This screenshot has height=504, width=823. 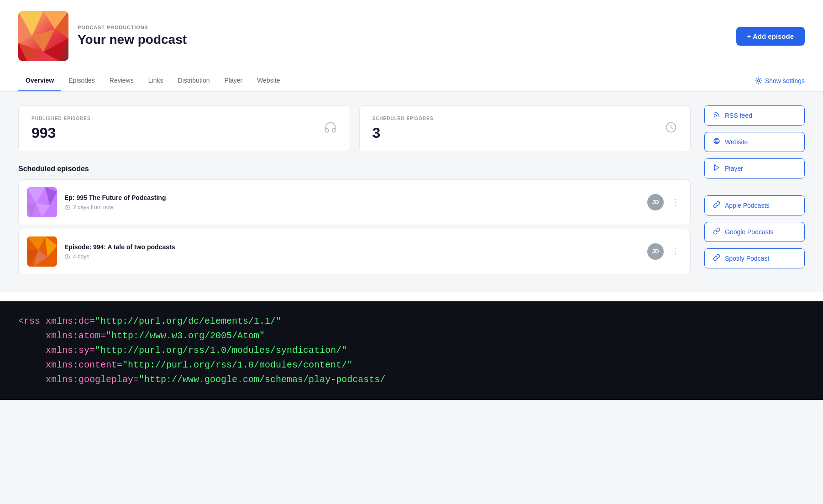 I want to click on tab-episodes: Episodes, so click(x=82, y=81).